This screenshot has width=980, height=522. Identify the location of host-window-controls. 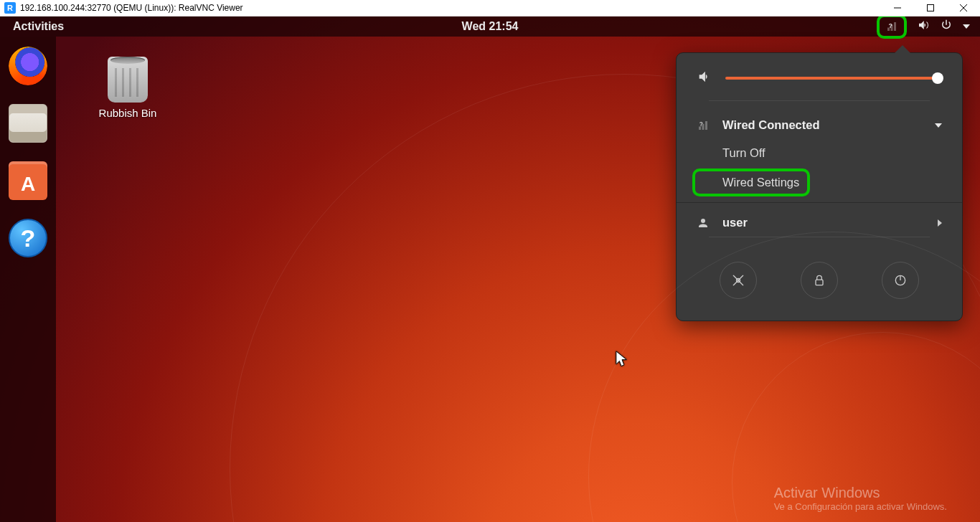
(930, 8).